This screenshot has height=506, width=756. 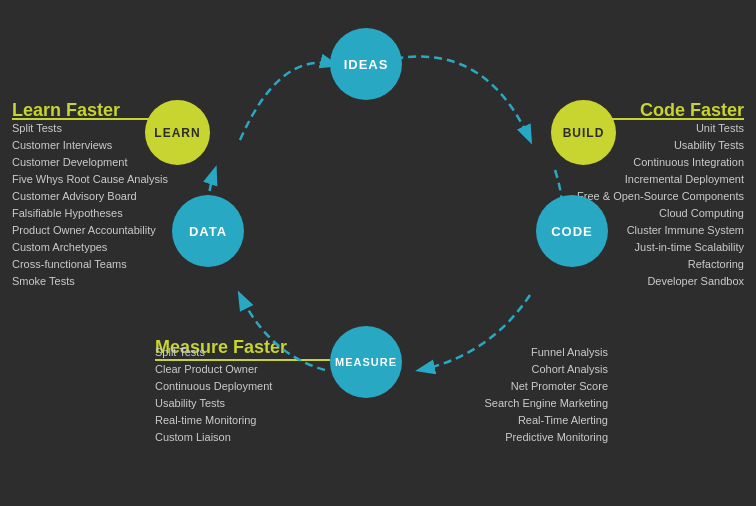 What do you see at coordinates (366, 362) in the screenshot?
I see `node-measure-label: MEASURE` at bounding box center [366, 362].